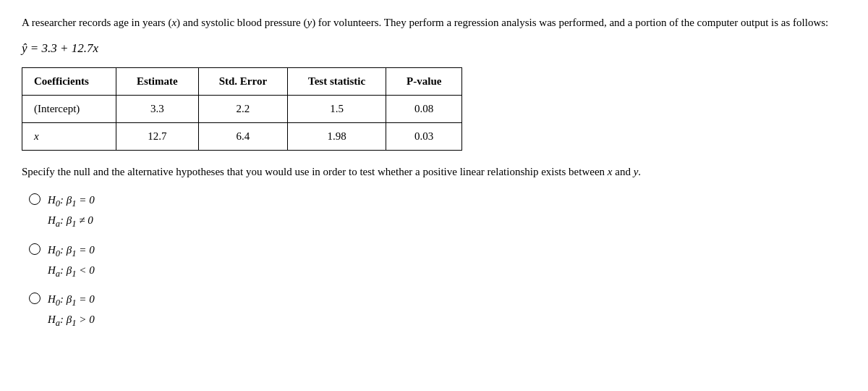  I want to click on cell-x-p-value: 0.03, so click(424, 136).